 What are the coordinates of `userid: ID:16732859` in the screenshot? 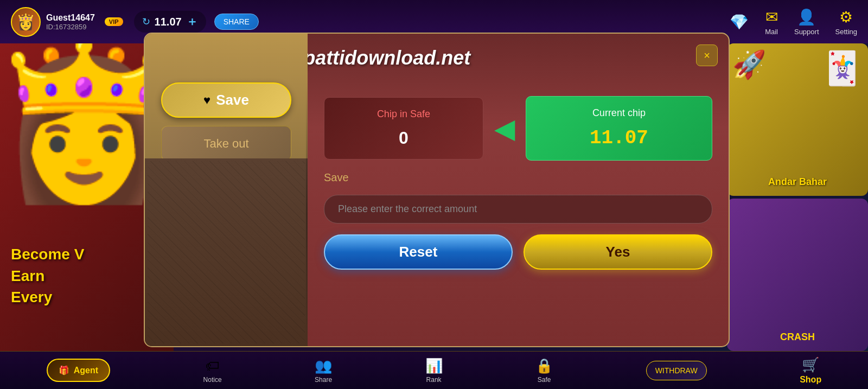 It's located at (71, 27).